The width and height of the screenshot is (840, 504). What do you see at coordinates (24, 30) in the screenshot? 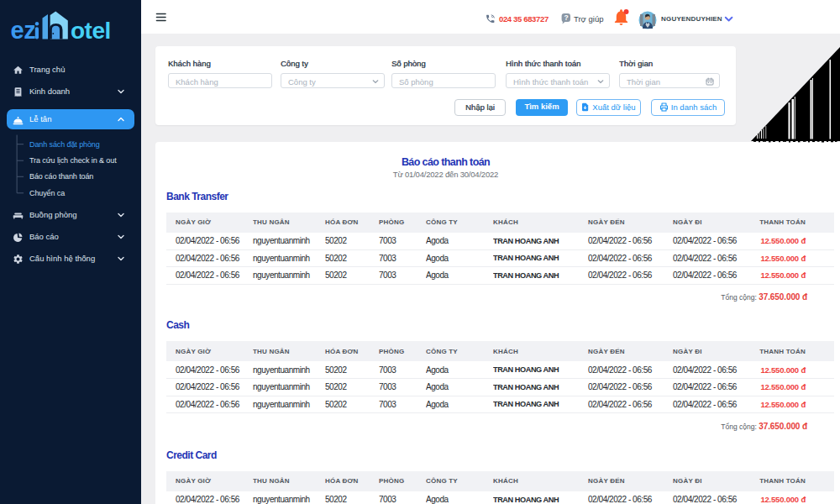
I see `svg-text: ez` at bounding box center [24, 30].